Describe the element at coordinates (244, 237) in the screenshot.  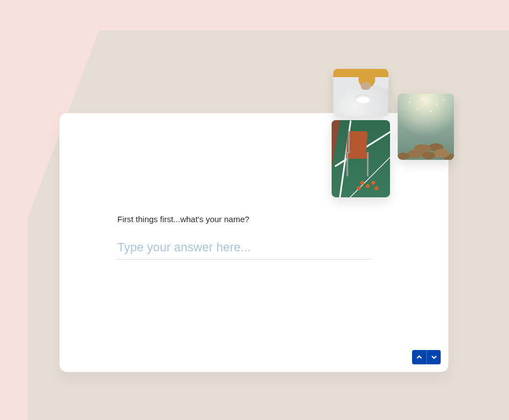
I see `question-block: First things first...what's your name?` at that location.